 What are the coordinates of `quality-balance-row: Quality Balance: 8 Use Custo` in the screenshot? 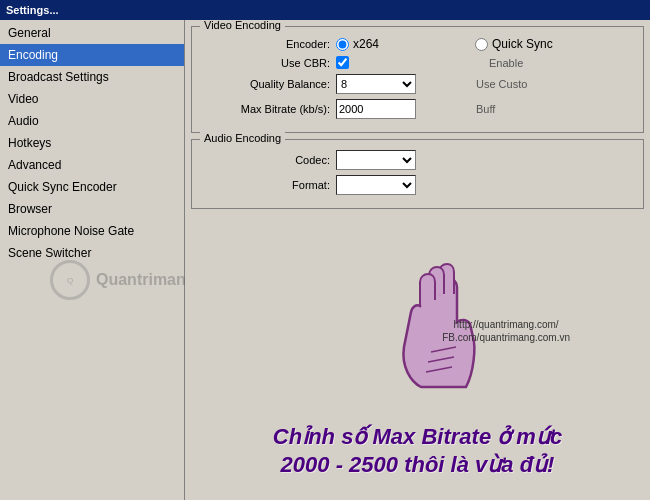 It's located at (418, 84).